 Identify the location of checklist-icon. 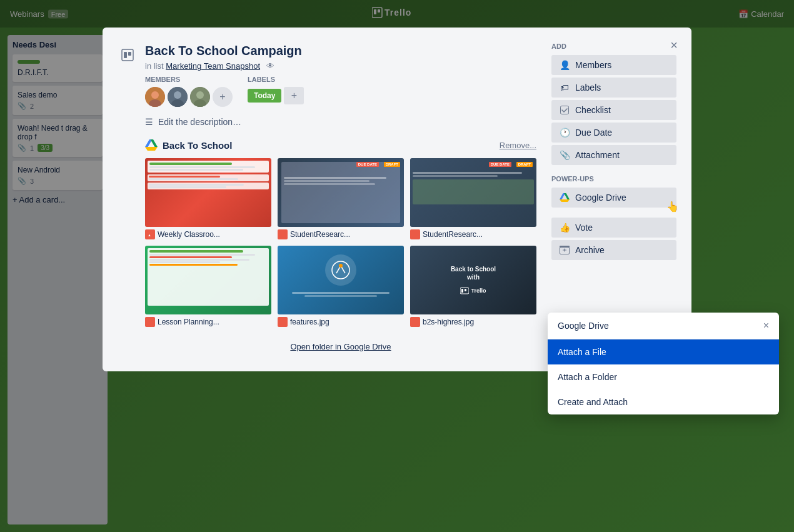
(565, 110).